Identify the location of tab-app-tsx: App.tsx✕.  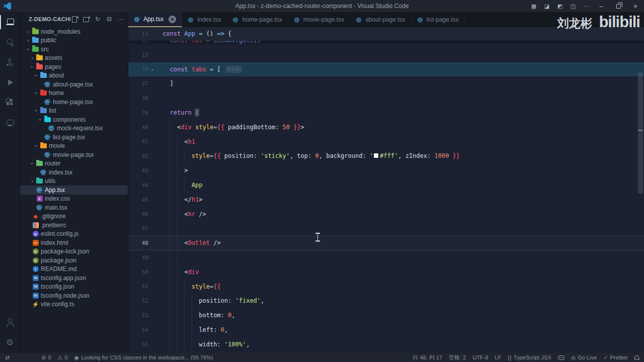
(155, 20).